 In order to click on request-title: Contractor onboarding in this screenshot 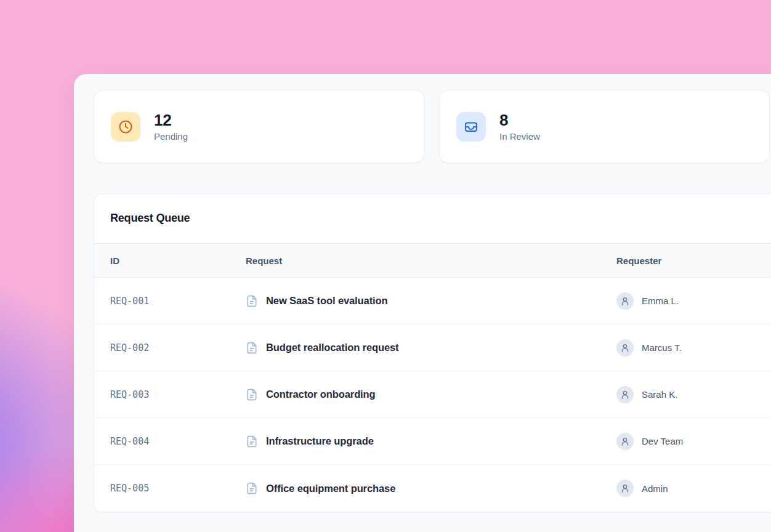, I will do `click(321, 394)`.